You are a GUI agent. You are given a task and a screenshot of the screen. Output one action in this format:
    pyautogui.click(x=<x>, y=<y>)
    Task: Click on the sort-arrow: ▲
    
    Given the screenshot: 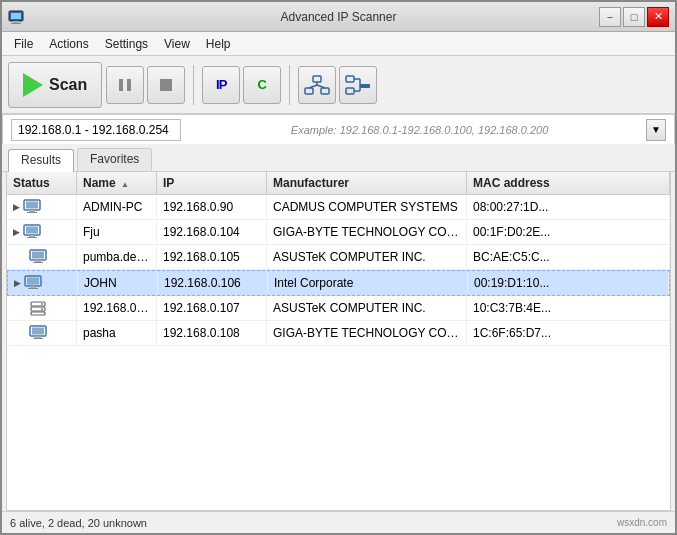 What is the action you would take?
    pyautogui.click(x=125, y=184)
    